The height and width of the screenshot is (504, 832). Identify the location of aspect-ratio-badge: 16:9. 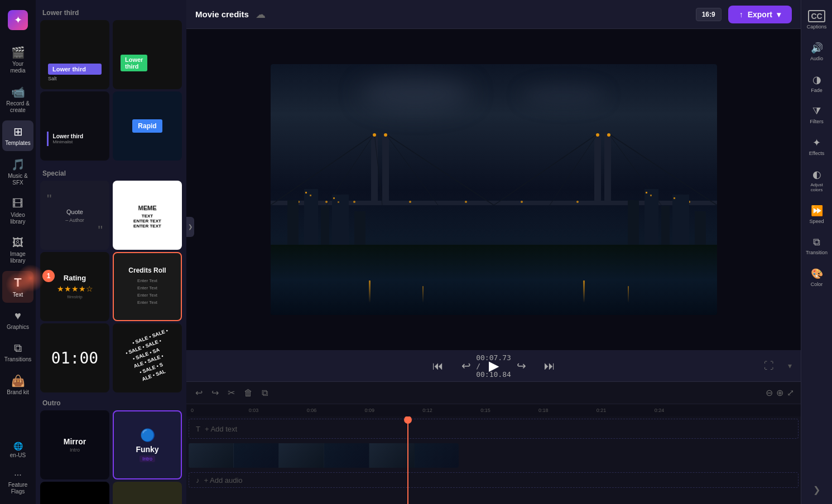
(709, 14).